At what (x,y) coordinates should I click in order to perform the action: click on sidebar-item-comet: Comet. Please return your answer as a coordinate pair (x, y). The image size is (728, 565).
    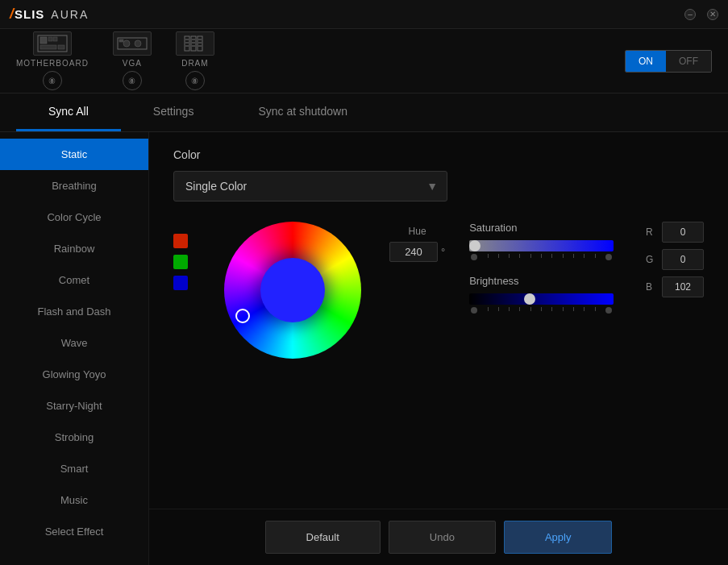
    Looking at the image, I should click on (74, 280).